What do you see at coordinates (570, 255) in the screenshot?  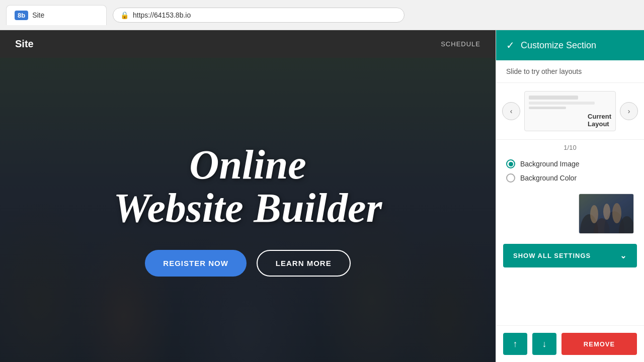 I see `show-all-settings-button: SHOW ALL SETTINGS ⌄` at bounding box center [570, 255].